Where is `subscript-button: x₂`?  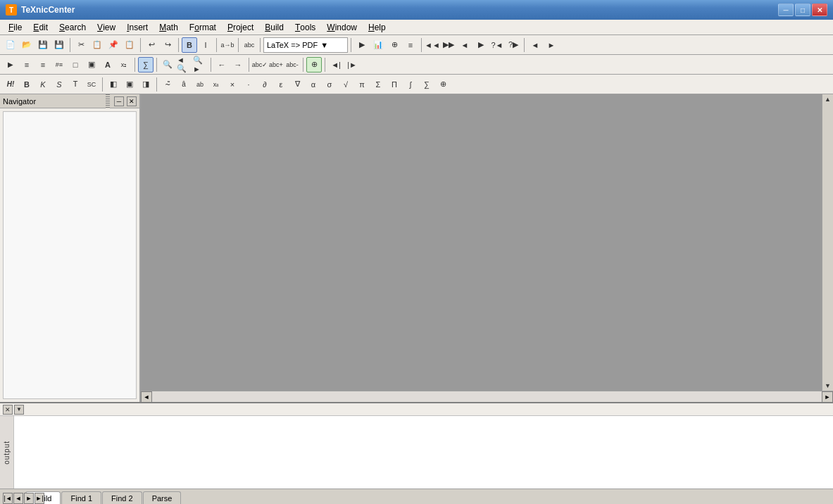
subscript-button: x₂ is located at coordinates (124, 65).